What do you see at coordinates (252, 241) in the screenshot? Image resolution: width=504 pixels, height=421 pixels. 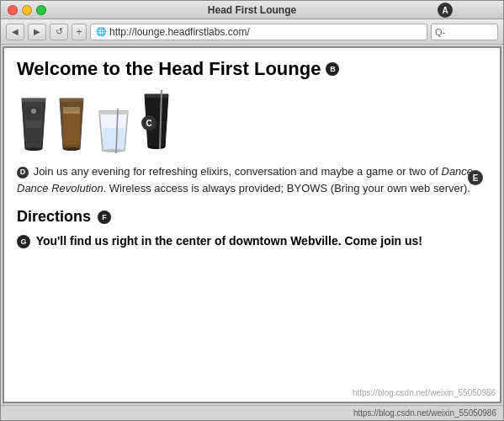 I see `directions-paragraph: G You'll find us right in the center of …` at bounding box center [252, 241].